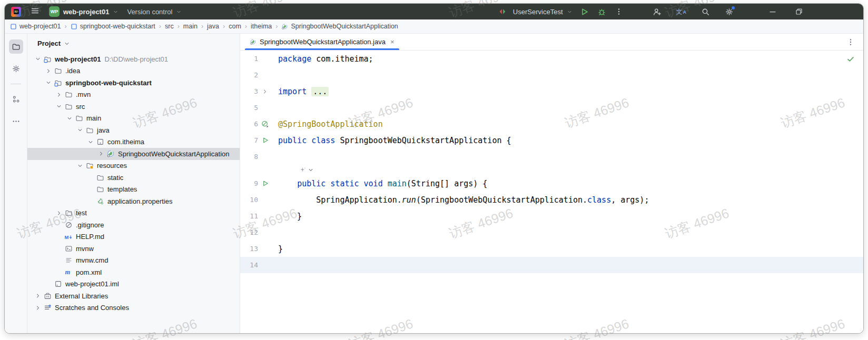 This screenshot has width=868, height=340. I want to click on code-line-5: 5, so click(552, 107).